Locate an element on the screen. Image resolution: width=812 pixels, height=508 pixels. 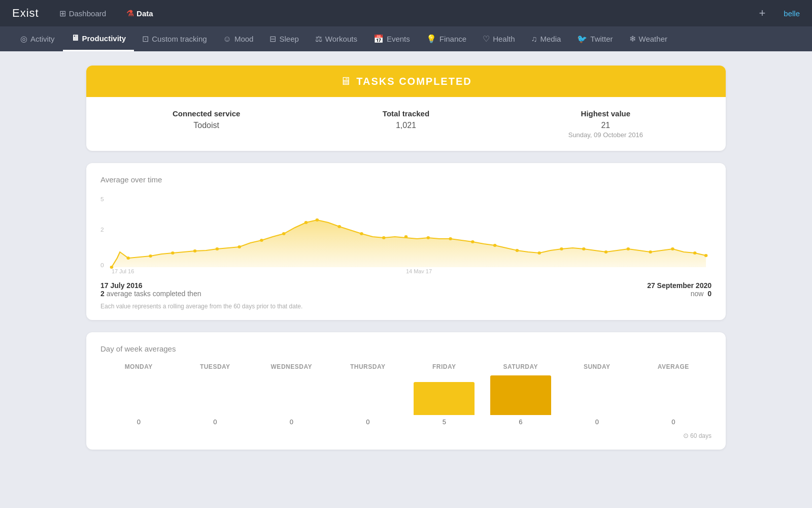
app-title: Exist is located at coordinates (25, 13).